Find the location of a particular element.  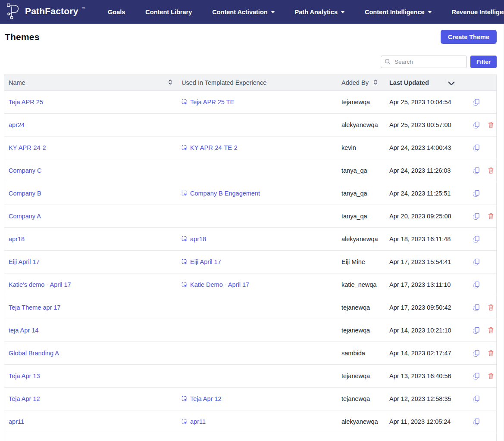

templated-experience-link: apr18 is located at coordinates (194, 239).